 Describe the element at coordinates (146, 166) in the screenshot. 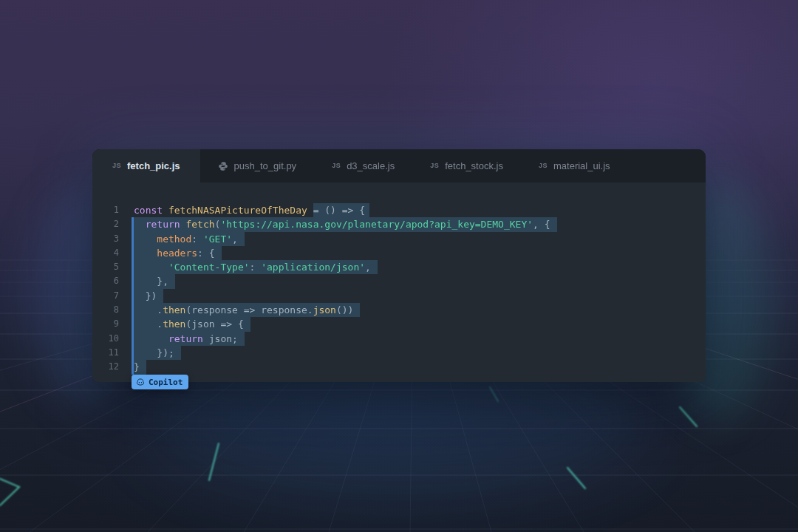

I see `tab-fetch_pic.js: JSfetch_pic.js` at that location.